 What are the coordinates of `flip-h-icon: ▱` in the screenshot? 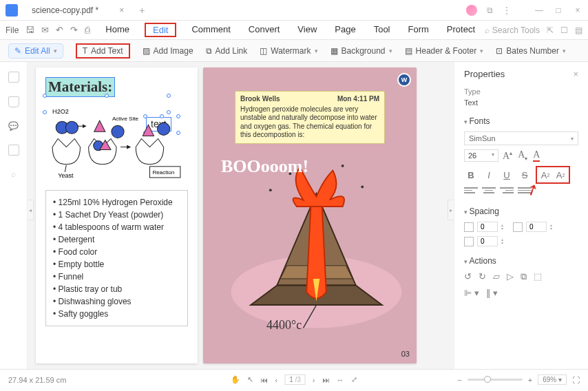 It's located at (496, 277).